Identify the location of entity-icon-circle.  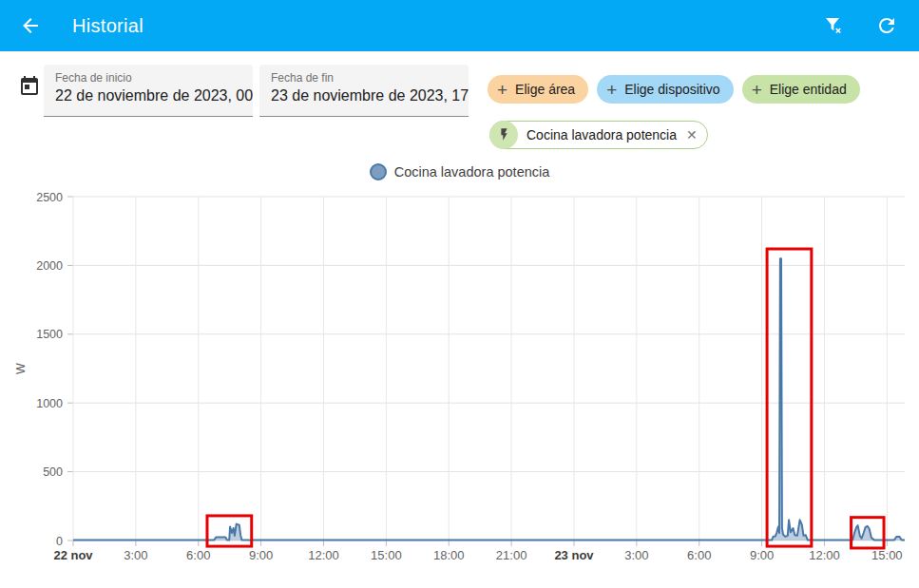
(504, 135).